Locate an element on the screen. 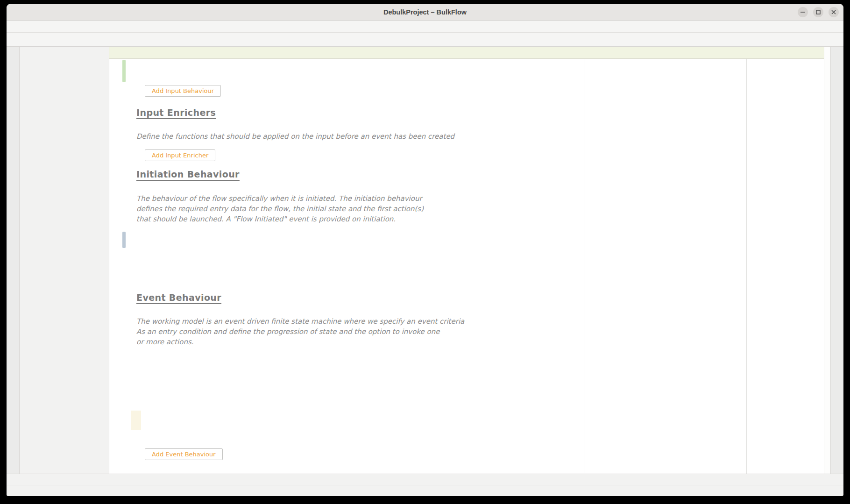 This screenshot has width=850, height=504. minimize-button is located at coordinates (803, 12).